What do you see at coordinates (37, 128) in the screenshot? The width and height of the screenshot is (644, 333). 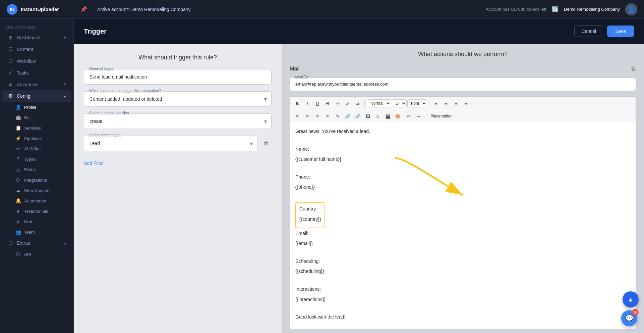 I see `sidebar-item-services: 📋 Services` at bounding box center [37, 128].